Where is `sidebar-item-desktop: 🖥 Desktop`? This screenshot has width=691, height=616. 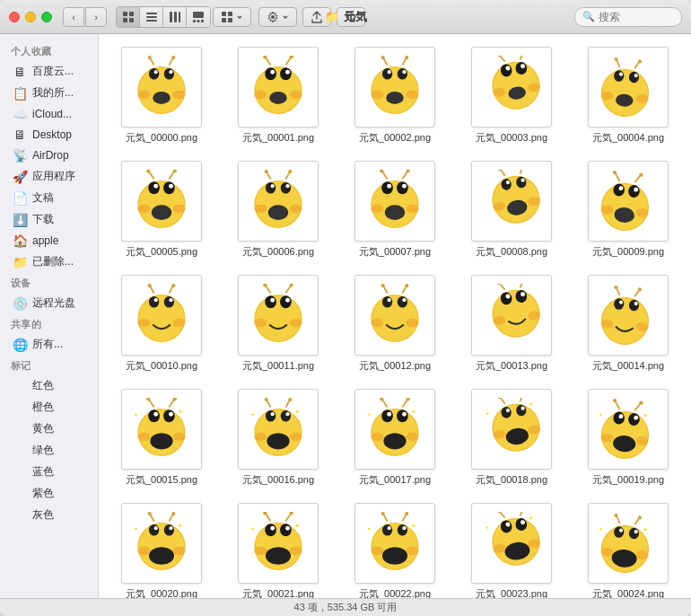
sidebar-item-desktop: 🖥 Desktop is located at coordinates (48, 135).